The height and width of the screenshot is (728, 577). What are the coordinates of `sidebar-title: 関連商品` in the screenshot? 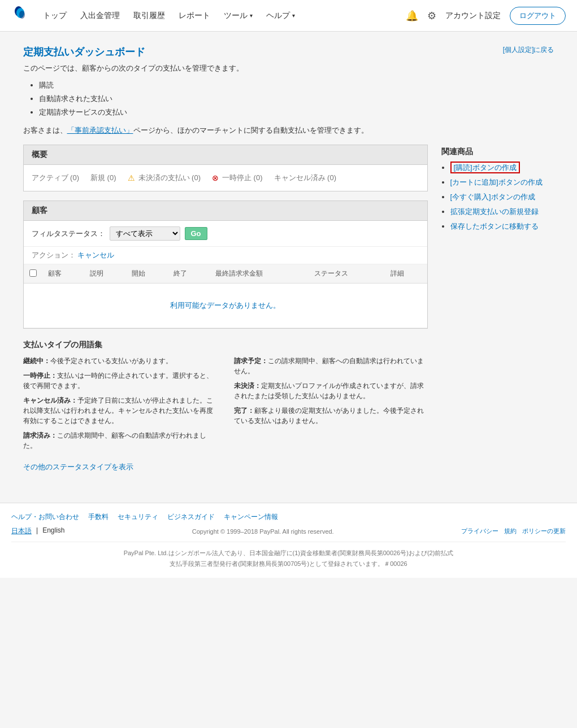 It's located at (498, 151).